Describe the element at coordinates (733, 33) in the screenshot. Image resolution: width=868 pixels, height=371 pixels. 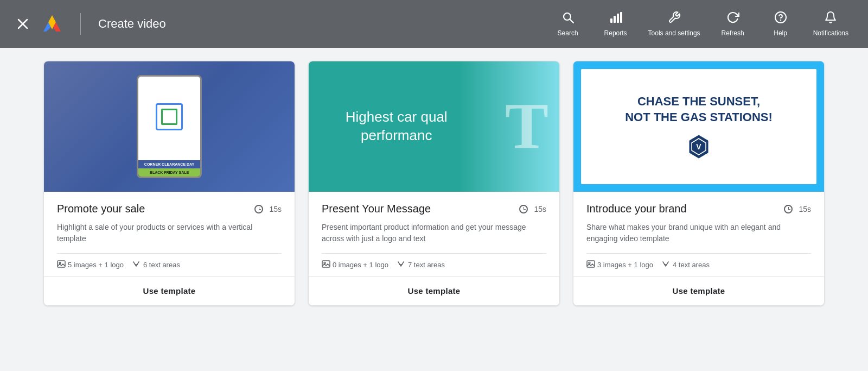
I see `refresh-label: Refresh` at that location.